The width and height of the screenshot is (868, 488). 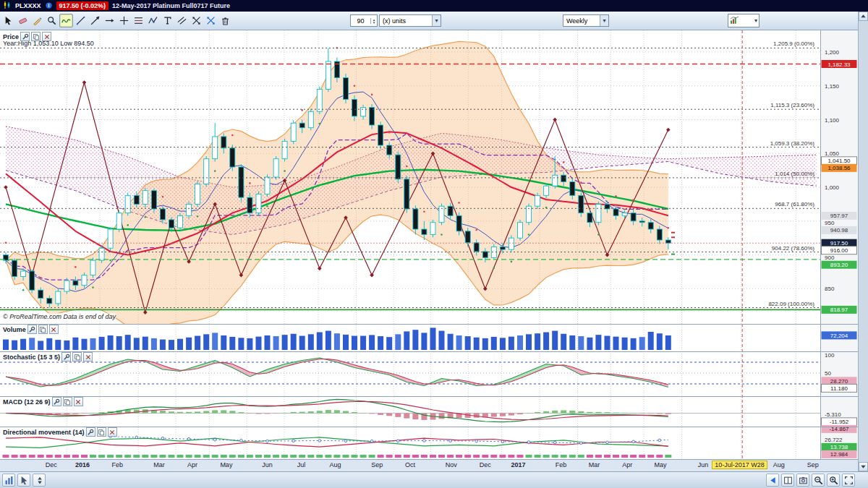 I want to click on price-panel-label: Price, so click(x=11, y=37).